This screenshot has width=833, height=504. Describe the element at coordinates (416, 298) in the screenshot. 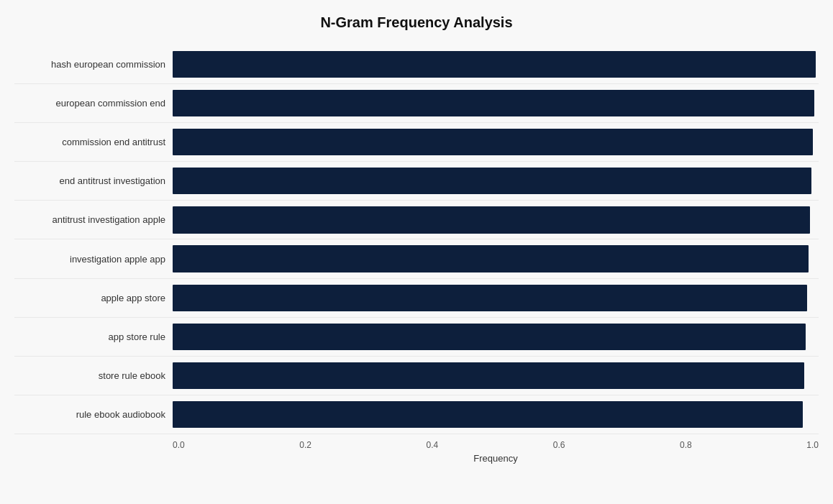

I see `bar-row: apple app store` at that location.